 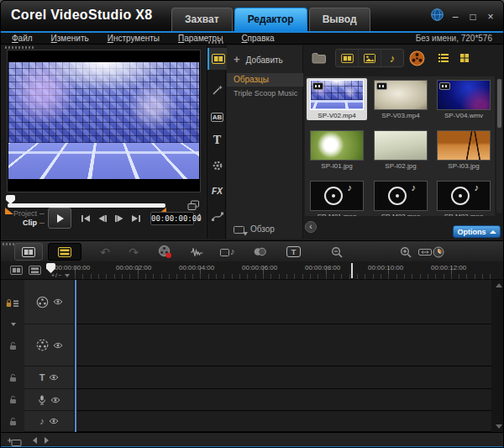 What do you see at coordinates (134, 267) in the screenshot?
I see `ruler-label: 00:00:02:00` at bounding box center [134, 267].